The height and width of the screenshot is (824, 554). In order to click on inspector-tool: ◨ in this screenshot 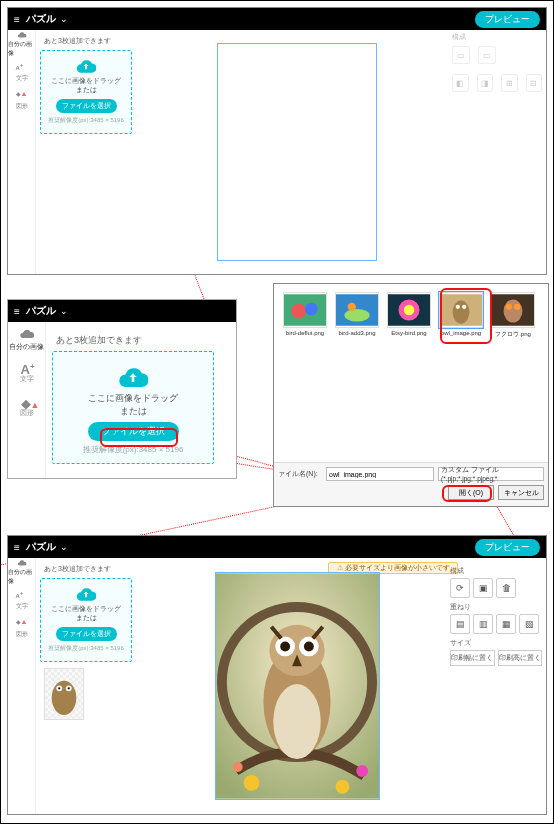, I will do `click(486, 83)`.